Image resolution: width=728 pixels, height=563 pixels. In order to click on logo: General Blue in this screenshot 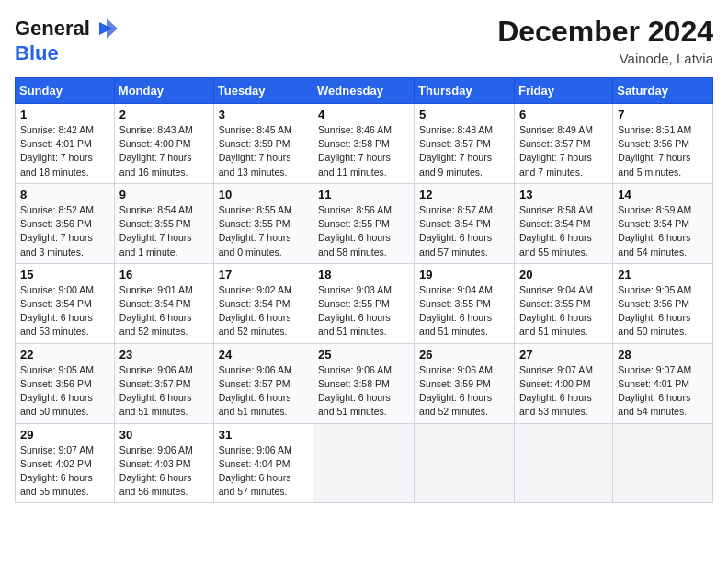, I will do `click(67, 40)`.